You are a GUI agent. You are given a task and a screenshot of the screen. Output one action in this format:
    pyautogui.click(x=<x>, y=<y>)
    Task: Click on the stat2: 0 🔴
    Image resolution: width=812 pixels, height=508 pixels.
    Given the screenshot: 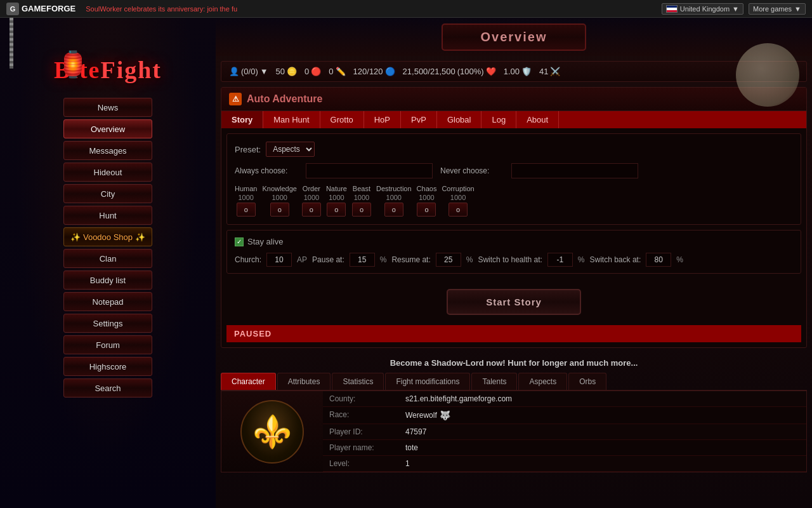 What is the action you would take?
    pyautogui.click(x=313, y=71)
    